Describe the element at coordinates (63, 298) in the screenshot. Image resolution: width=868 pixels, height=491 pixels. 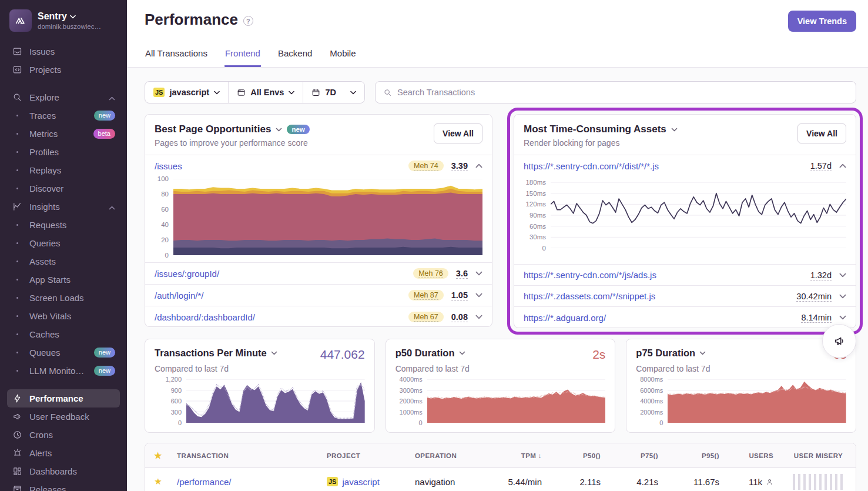
I see `sidebar-item-screen-loads: Screen Loads` at that location.